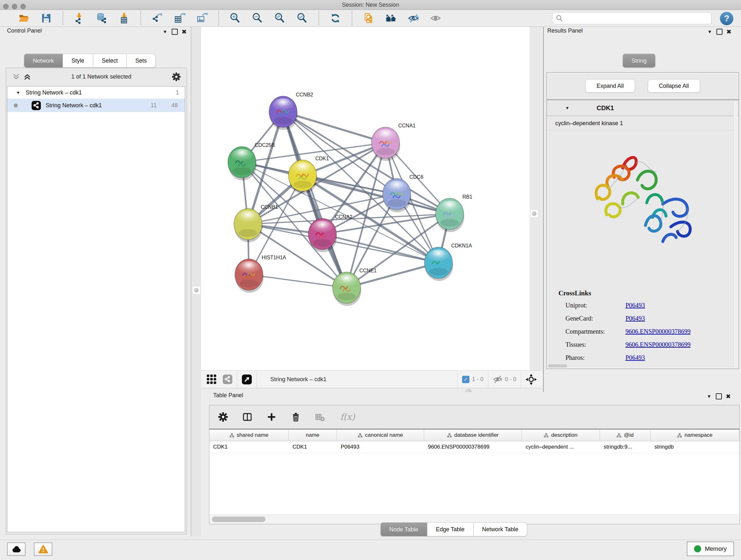 This screenshot has width=741, height=560. Describe the element at coordinates (404, 530) in the screenshot. I see `tab-node-table: Node Table` at that location.